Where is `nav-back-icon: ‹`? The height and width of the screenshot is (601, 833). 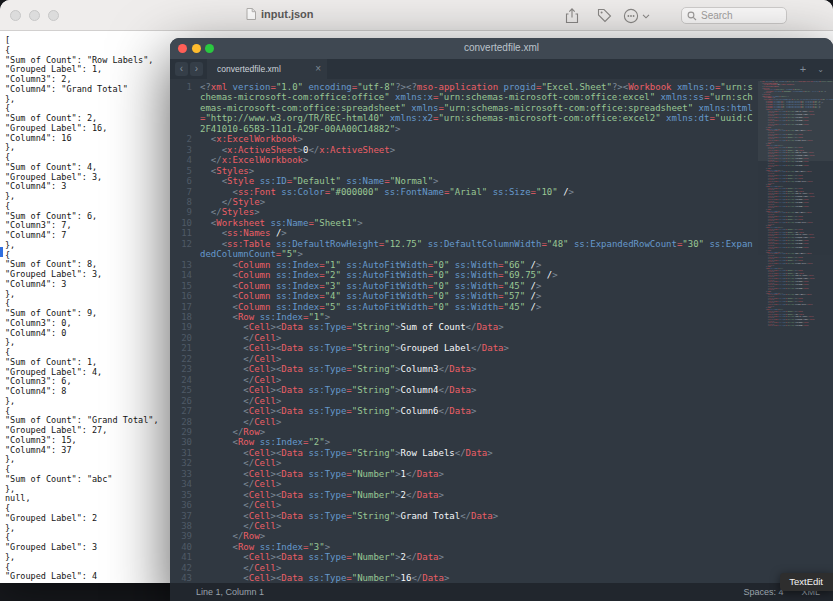
nav-back-icon: ‹ is located at coordinates (182, 69).